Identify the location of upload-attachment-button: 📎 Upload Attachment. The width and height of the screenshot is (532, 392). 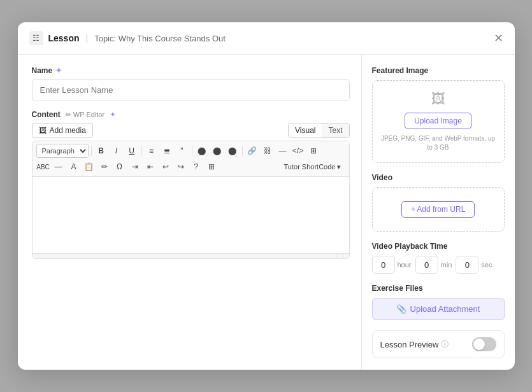
(438, 309).